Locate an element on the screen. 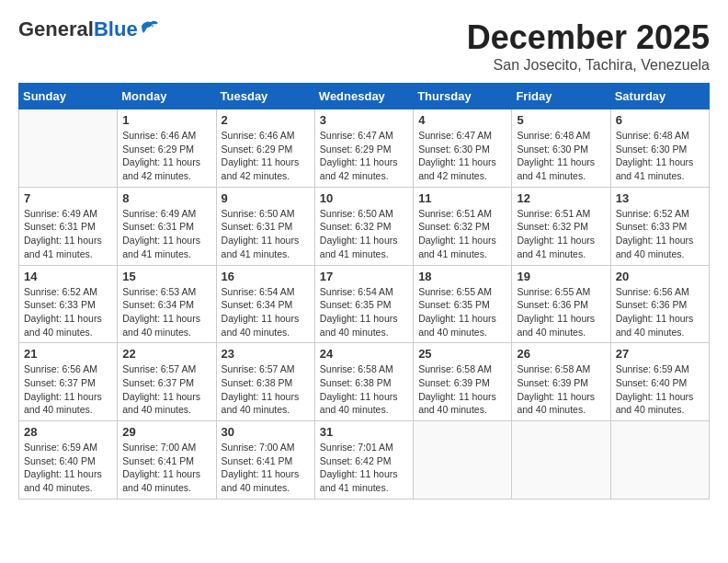 The height and width of the screenshot is (563, 728). day-number: 9 is located at coordinates (266, 199).